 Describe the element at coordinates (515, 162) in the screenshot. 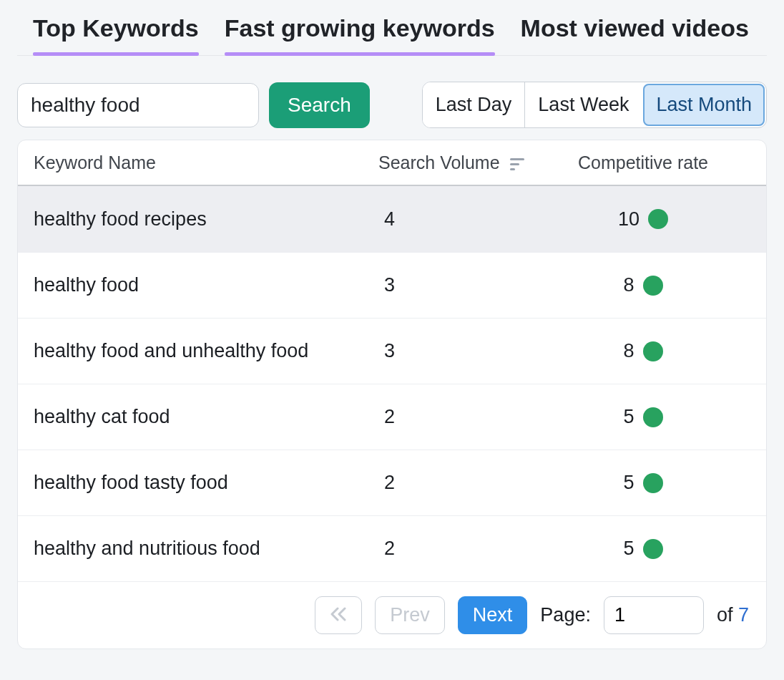

I see `sort-icon` at that location.